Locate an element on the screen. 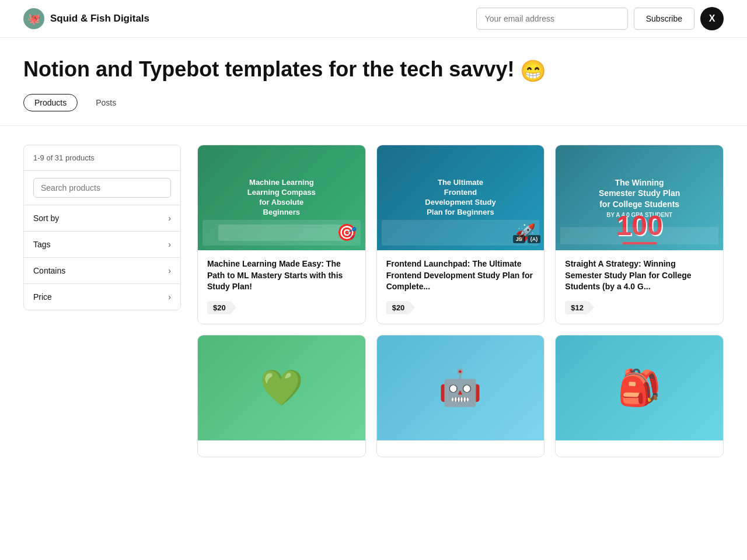  nav-tabs: Products Posts is located at coordinates (374, 103).